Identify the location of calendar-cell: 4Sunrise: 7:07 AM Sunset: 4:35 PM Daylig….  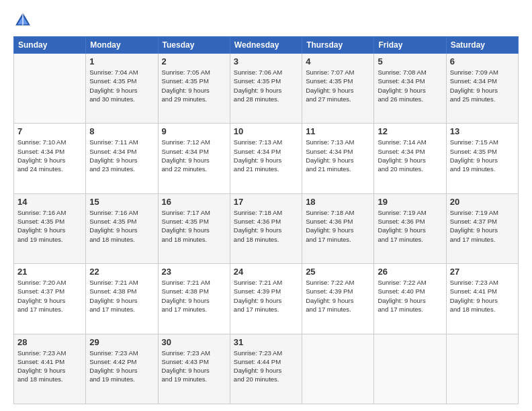
(339, 89).